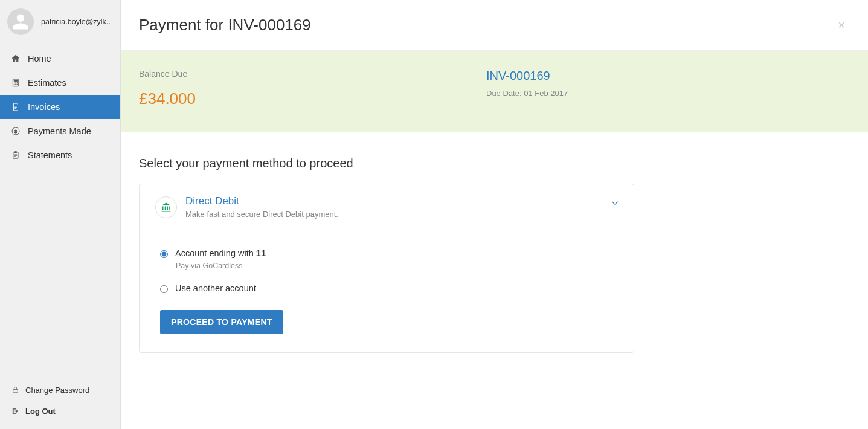 This screenshot has height=429, width=868. What do you see at coordinates (220, 253) in the screenshot?
I see `account-label: Account ending with 11` at bounding box center [220, 253].